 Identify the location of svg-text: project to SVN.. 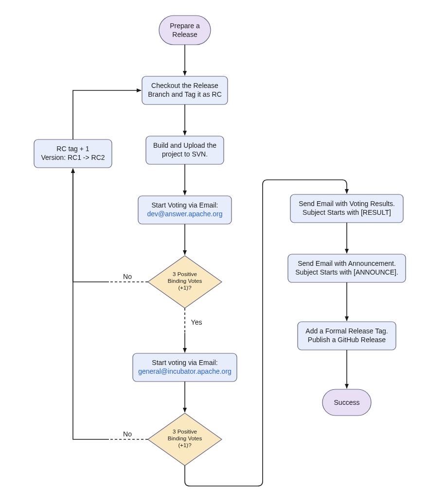
(185, 154).